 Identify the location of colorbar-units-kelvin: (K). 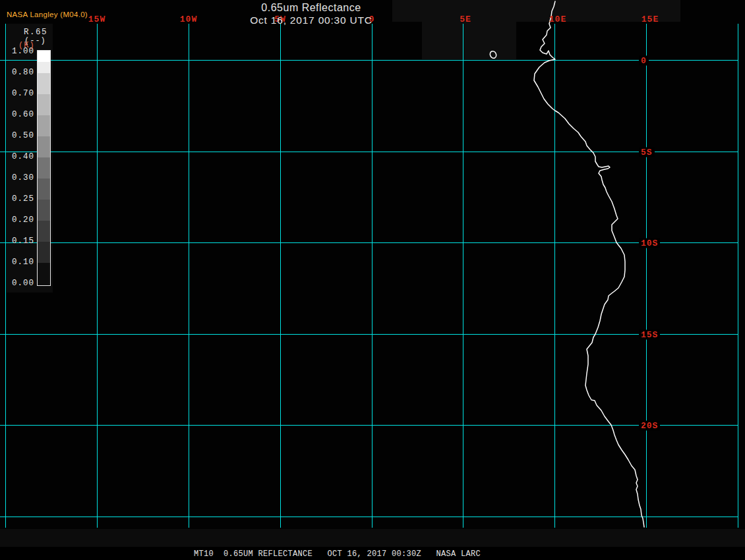
(26, 45).